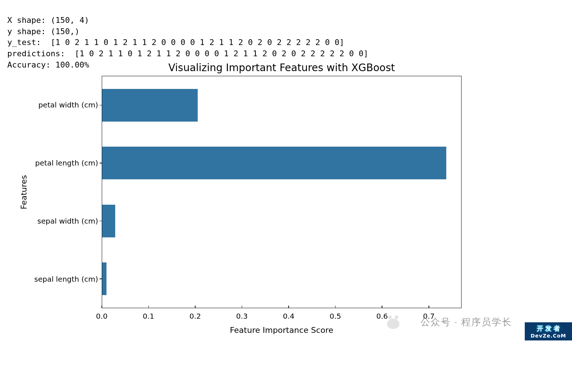 This screenshot has width=572, height=392. I want to click on corner-badge-line-2: DevZe.CoM, so click(548, 336).